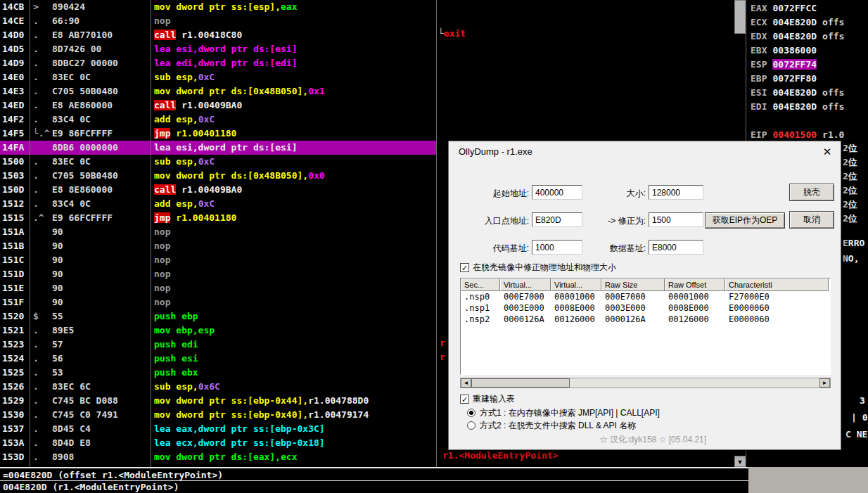 The image size is (868, 493). I want to click on method1-radio-label: 方式1 : 在内存镜像中搜索 JMP[API] | CALL[API], so click(570, 413).